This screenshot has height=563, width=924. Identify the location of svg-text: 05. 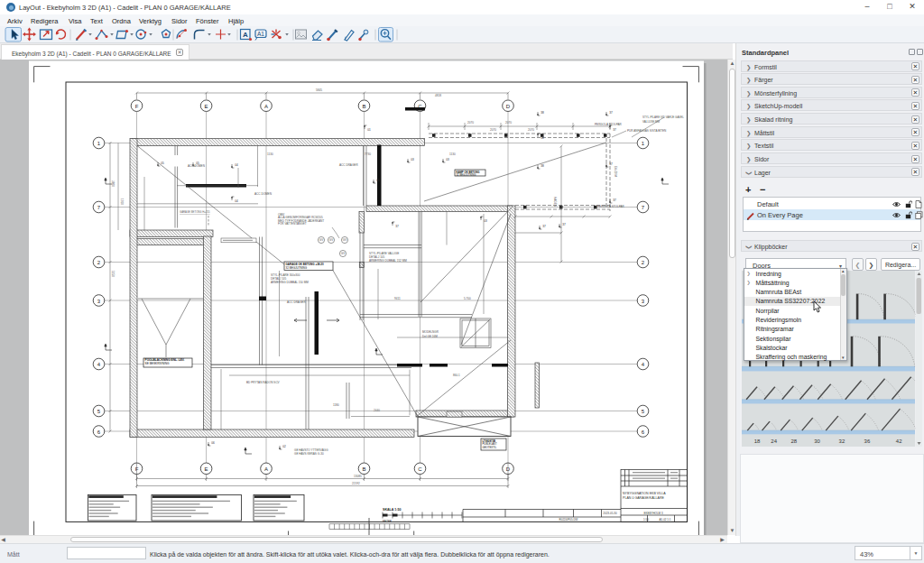
(162, 163).